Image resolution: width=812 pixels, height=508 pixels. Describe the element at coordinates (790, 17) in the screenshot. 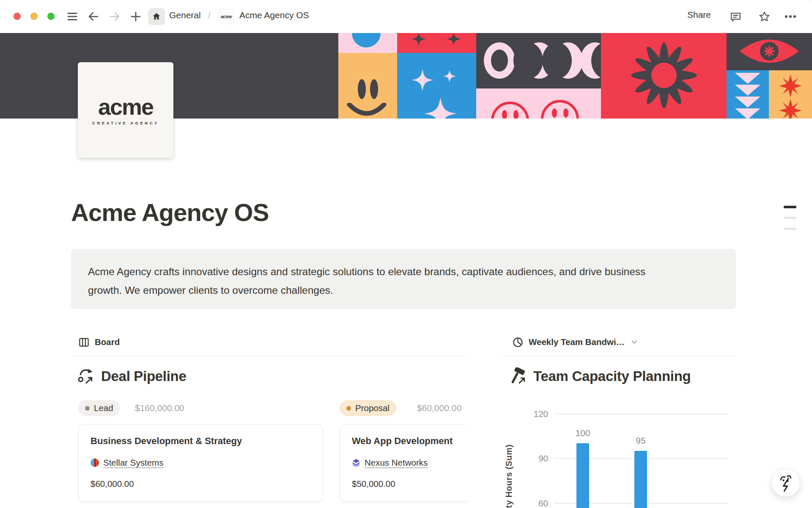

I see `ellipsis-icon` at that location.